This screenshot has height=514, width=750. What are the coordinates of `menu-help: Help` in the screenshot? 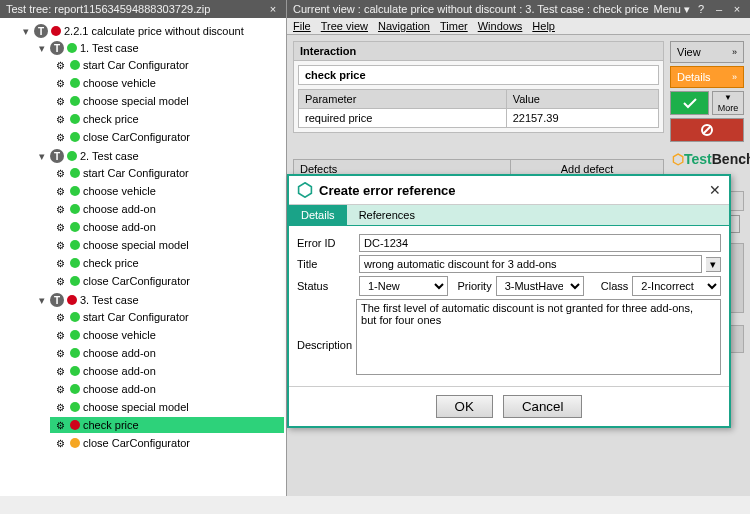 It's located at (544, 26).